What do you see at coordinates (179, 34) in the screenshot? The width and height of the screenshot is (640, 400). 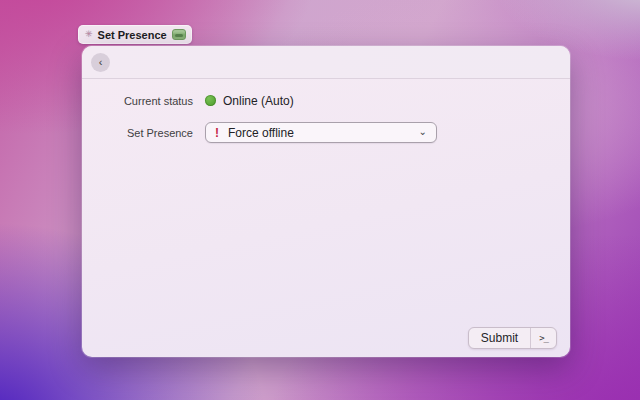 I see `camera-icon` at bounding box center [179, 34].